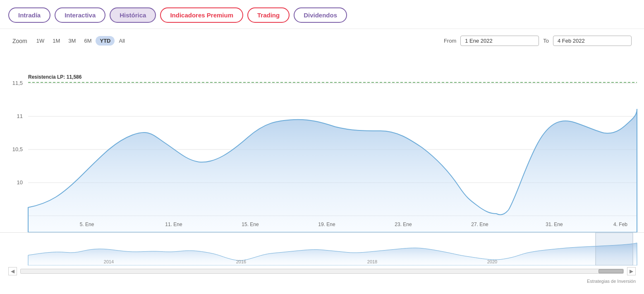 The width and height of the screenshot is (644, 294). I want to click on tab-indicadores: Indicadores Premium, so click(202, 15).